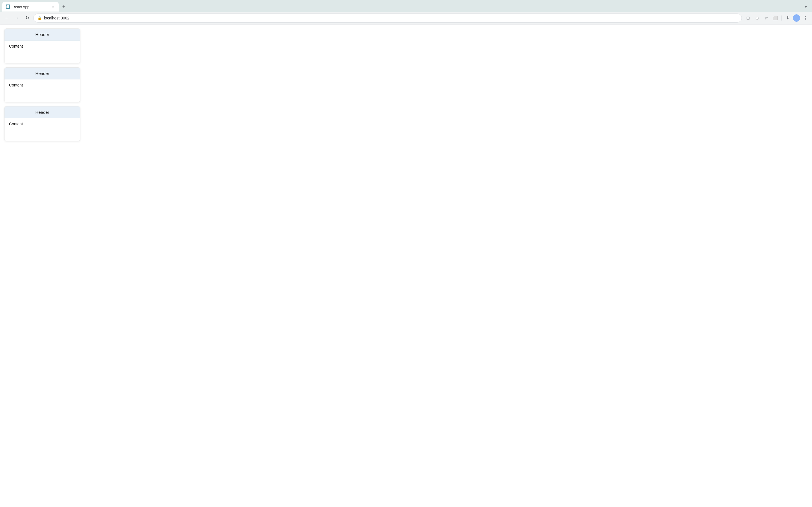 This screenshot has width=812, height=507. I want to click on zoom-icon: ⊕, so click(757, 18).